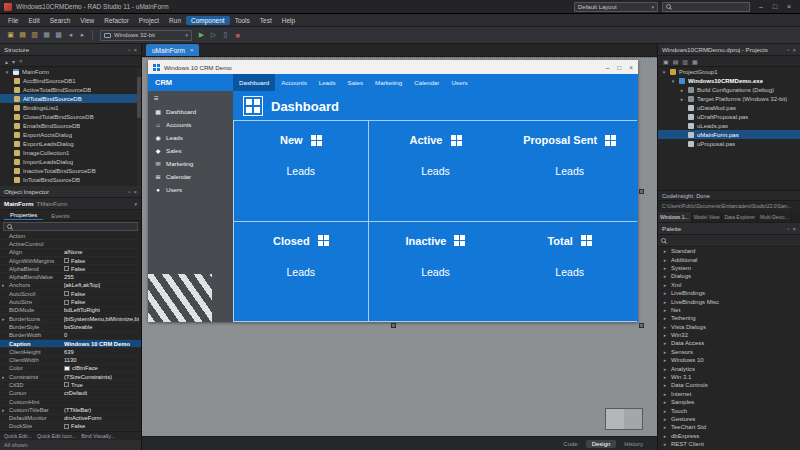 The height and width of the screenshot is (450, 800). I want to click on structure-tree-item: ImageCollection1, so click(70, 152).